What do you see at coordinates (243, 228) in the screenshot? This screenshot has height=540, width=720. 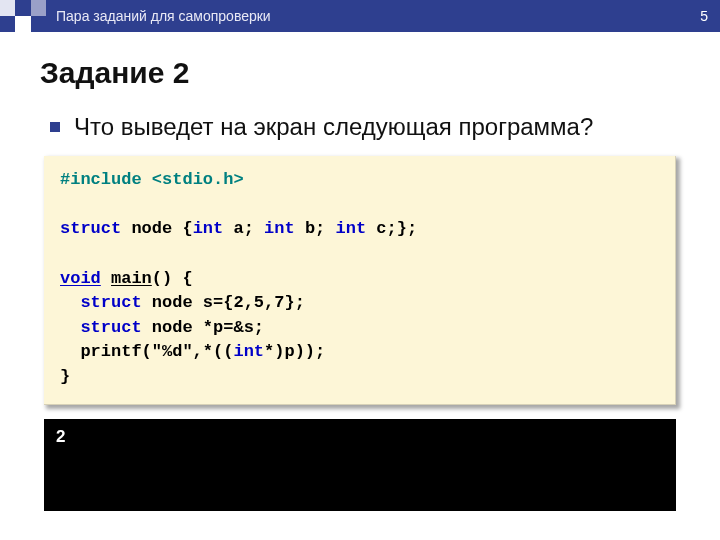 I see `code-field-a: a;` at bounding box center [243, 228].